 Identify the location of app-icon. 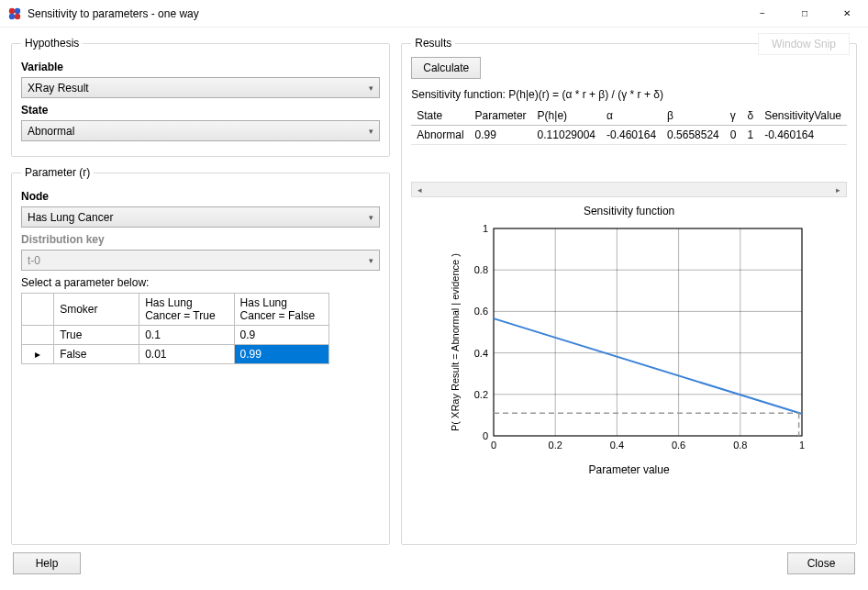
(15, 14).